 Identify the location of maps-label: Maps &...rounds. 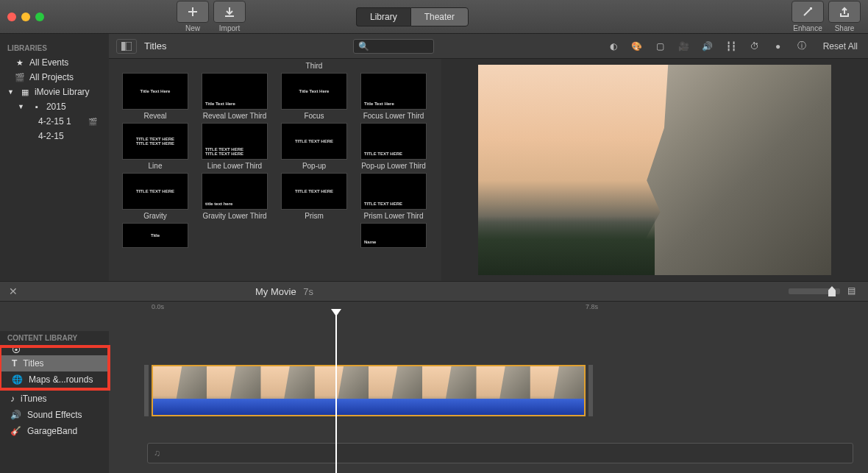
(60, 380).